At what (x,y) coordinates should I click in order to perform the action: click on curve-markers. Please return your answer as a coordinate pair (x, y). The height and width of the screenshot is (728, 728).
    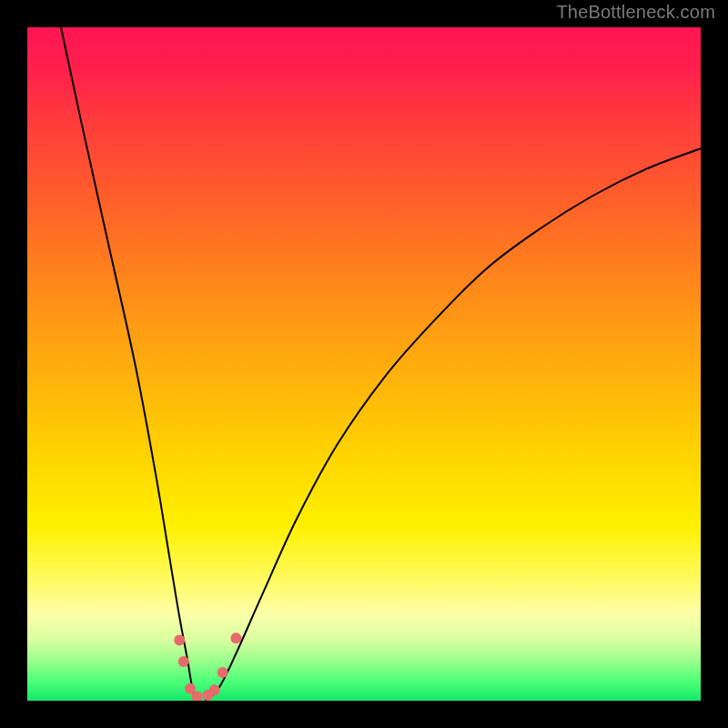
    Looking at the image, I should click on (207, 666).